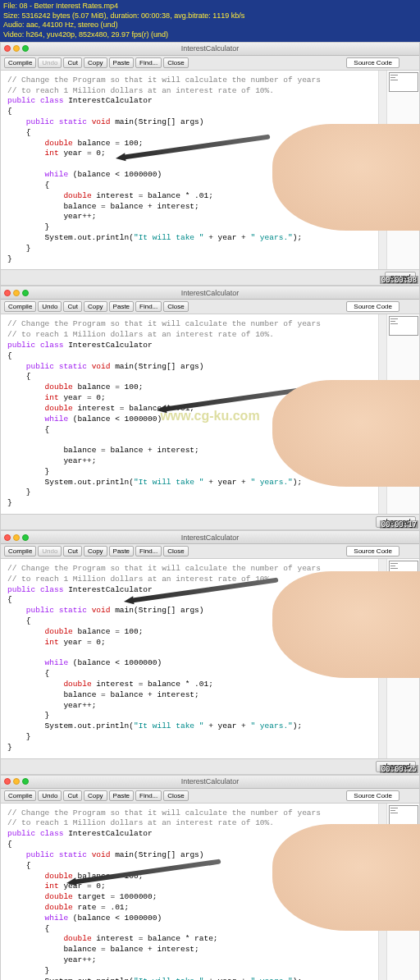  Describe the element at coordinates (210, 21) in the screenshot. I see `media-info-header: File: 08 - Better Interest Rates.mp4 Siz…` at that location.